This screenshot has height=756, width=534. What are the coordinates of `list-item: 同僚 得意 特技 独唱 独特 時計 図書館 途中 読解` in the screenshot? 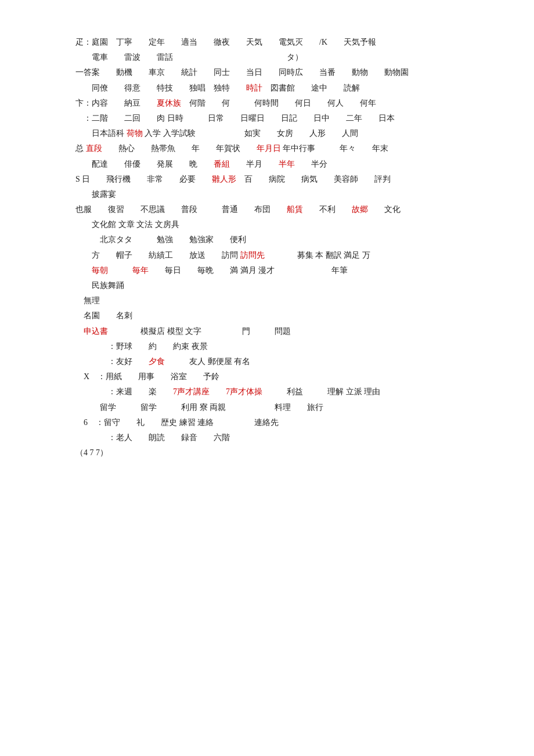 It's located at (293, 88).